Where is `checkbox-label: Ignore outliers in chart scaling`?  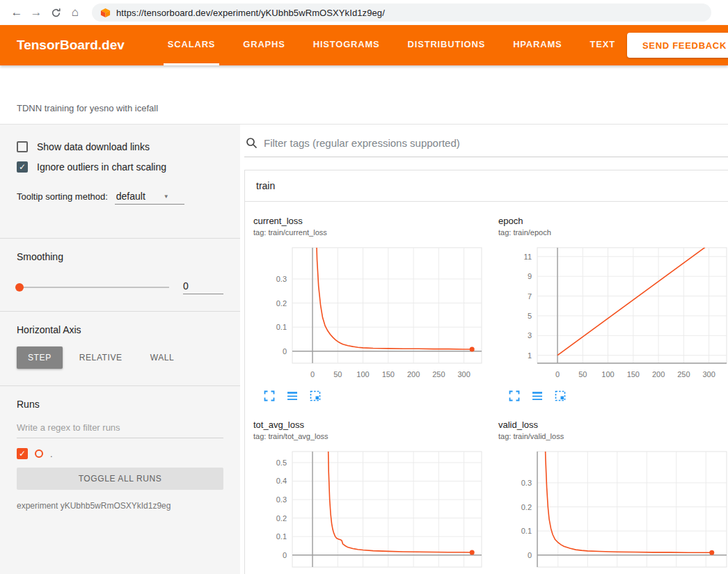
checkbox-label: Ignore outliers in chart scaling is located at coordinates (102, 167).